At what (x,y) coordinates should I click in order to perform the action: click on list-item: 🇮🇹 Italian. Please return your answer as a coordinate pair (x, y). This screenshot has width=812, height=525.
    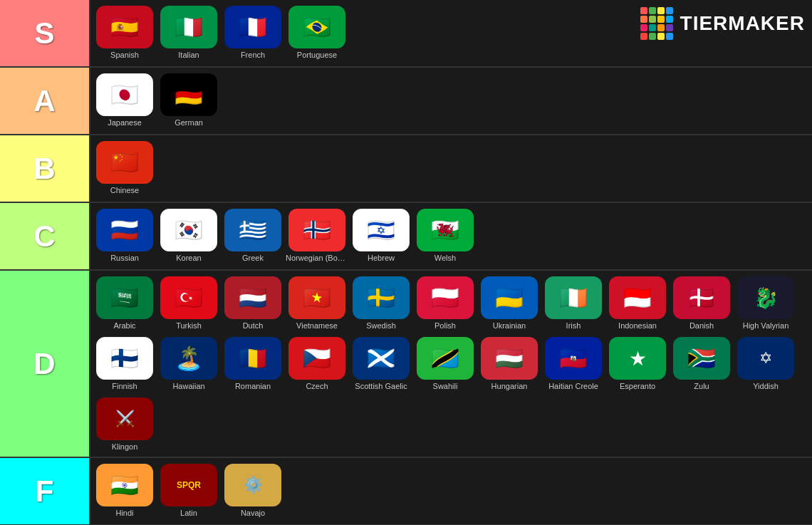
    Looking at the image, I should click on (189, 33).